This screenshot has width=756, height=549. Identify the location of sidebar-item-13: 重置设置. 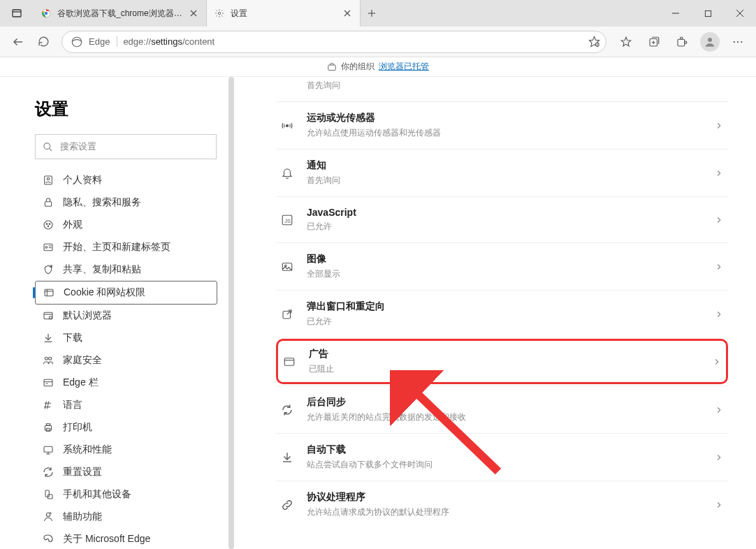
(126, 472).